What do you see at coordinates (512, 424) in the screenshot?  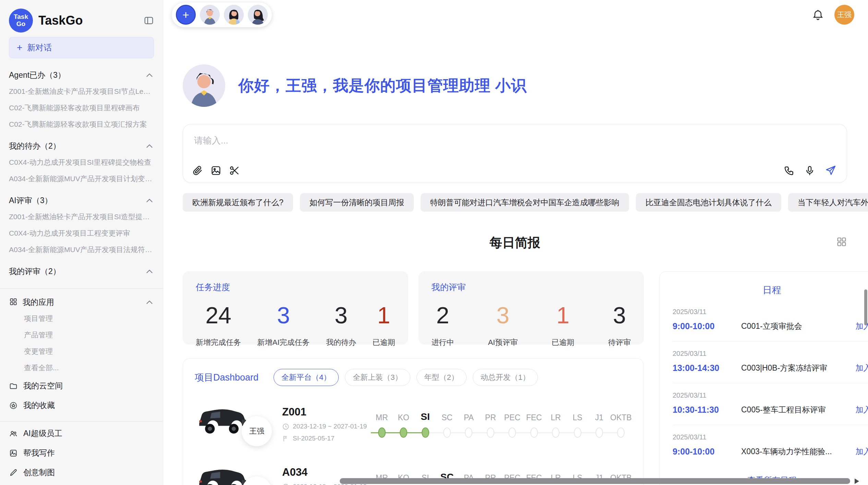 I see `milestone-pec: PEC` at bounding box center [512, 424].